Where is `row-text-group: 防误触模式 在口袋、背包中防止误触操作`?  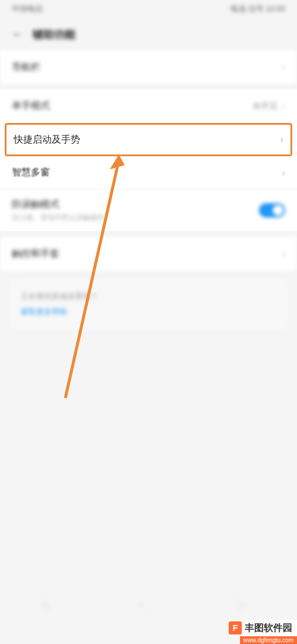
row-text-group: 防误触模式 在口袋、背包中防止误触操作 is located at coordinates (58, 210).